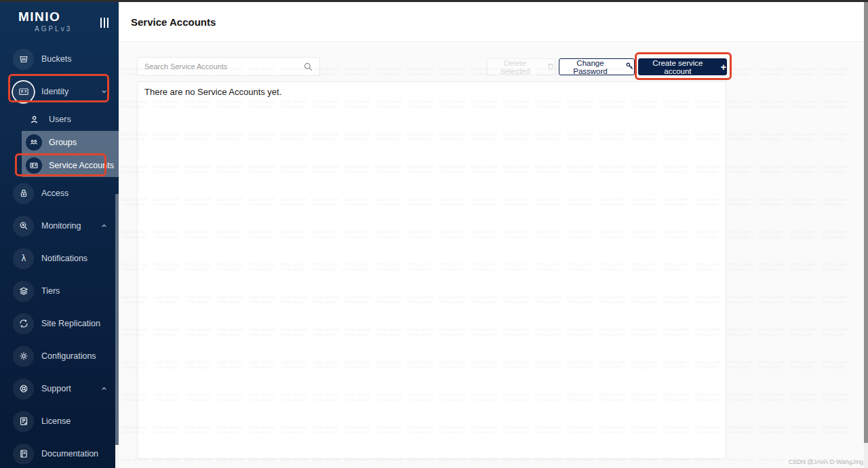 The height and width of the screenshot is (468, 868). I want to click on sidebar-item-label: Groups, so click(62, 142).